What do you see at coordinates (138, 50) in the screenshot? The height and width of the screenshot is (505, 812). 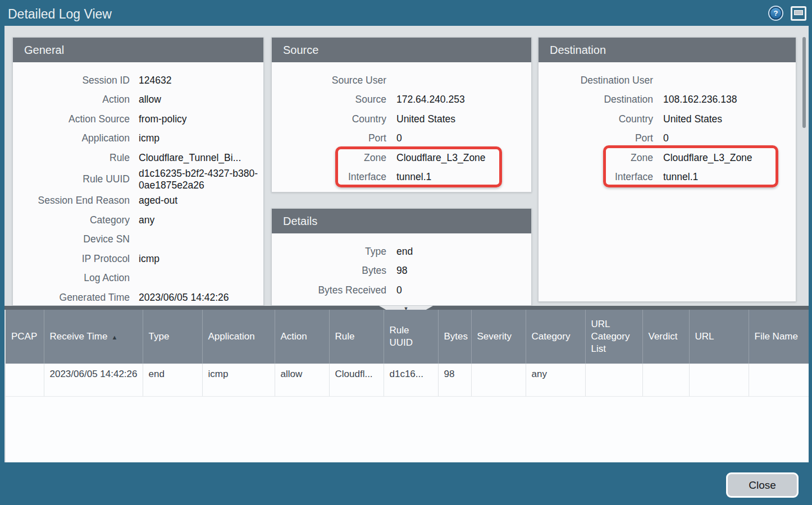 I see `panel-general-title: General` at bounding box center [138, 50].